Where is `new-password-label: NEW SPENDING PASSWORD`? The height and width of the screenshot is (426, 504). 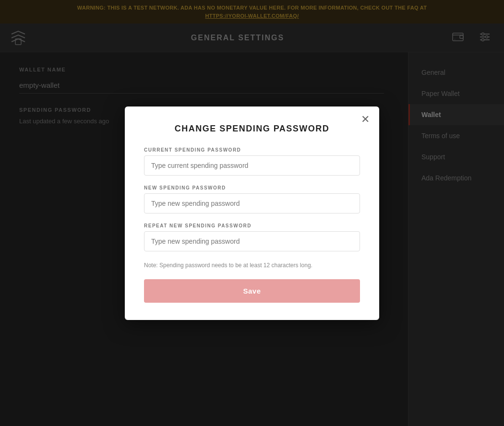 new-password-label: NEW SPENDING PASSWORD is located at coordinates (252, 188).